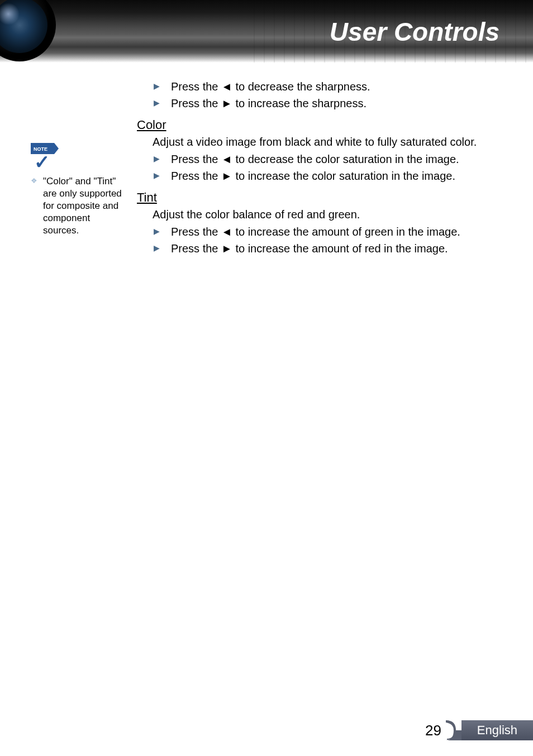 The width and height of the screenshot is (533, 756). Describe the element at coordinates (326, 160) in the screenshot. I see `list-item: ▶ Press the ◄ to decrease the color satu…` at that location.